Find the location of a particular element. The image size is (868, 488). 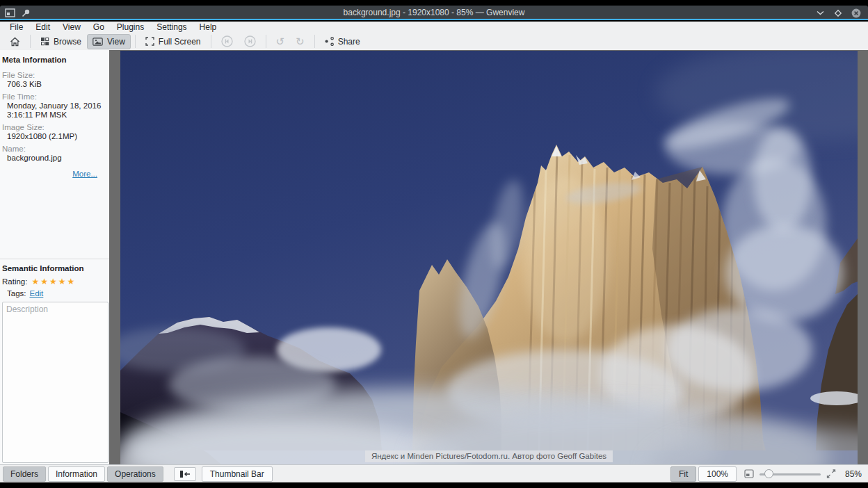

meta-information-panel: Meta Information File Size: 706.3 KiB Fi… is located at coordinates (54, 154).